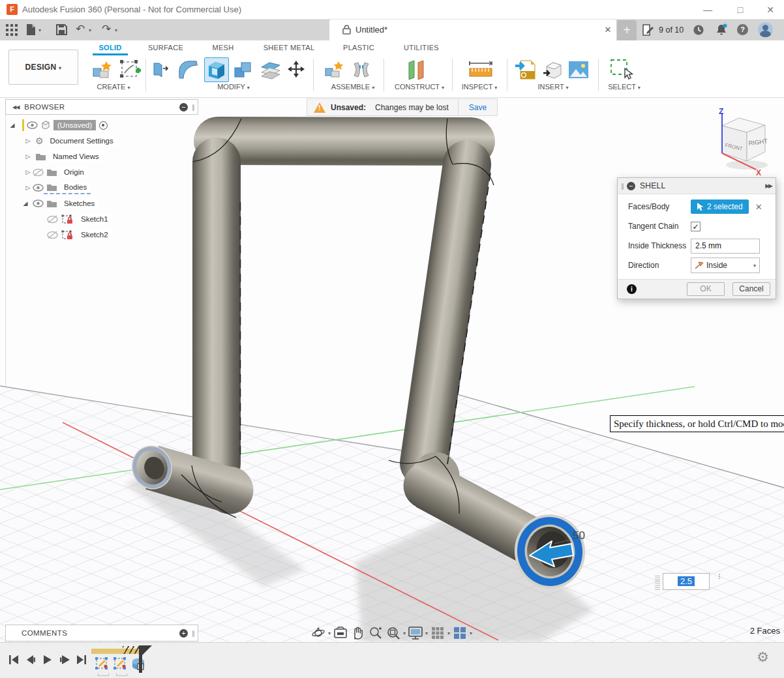  Describe the element at coordinates (57, 125) in the screenshot. I see `tree-item-root: ◢ (Unsaved)` at that location.